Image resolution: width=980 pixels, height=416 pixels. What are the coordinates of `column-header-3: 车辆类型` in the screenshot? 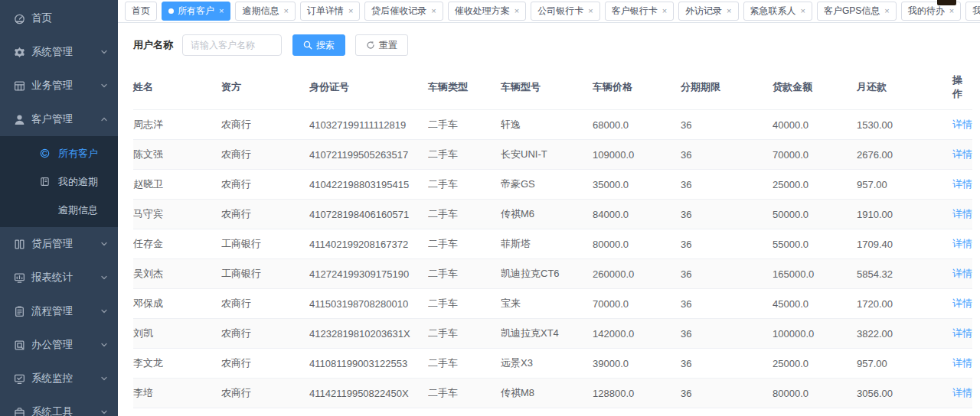 It's located at (464, 87).